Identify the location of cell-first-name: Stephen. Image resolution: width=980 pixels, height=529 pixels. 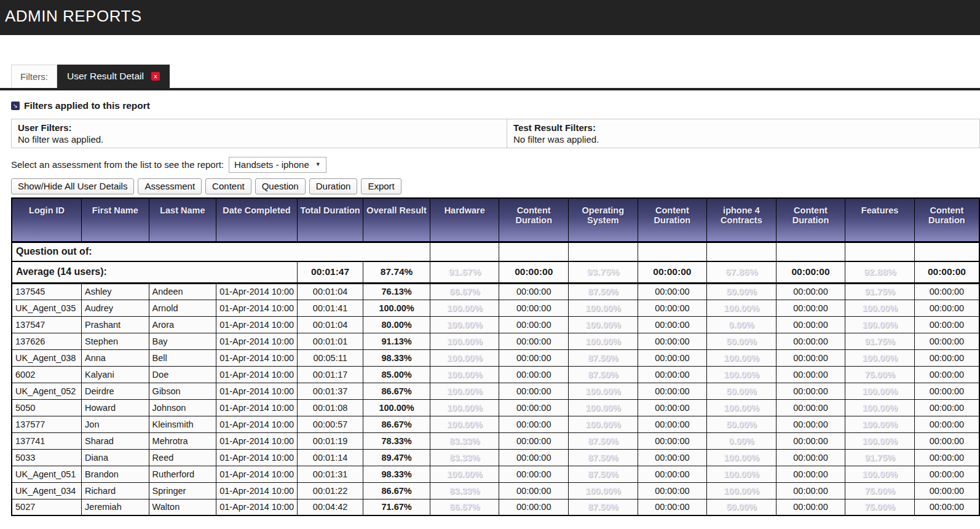
(116, 341).